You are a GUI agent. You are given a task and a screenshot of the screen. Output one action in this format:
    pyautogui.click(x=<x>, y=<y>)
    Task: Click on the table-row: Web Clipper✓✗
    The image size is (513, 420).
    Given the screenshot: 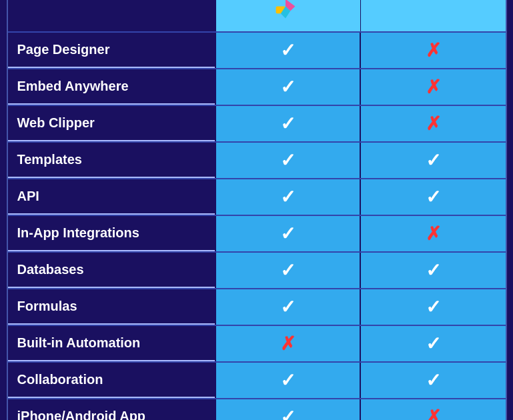 What is the action you would take?
    pyautogui.click(x=257, y=123)
    